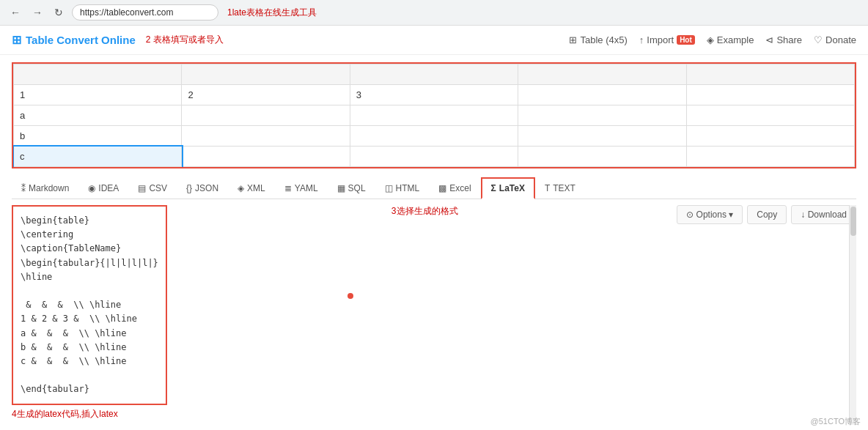  What do you see at coordinates (434, 13) in the screenshot?
I see `browser-bar: ← → ↻ 1late表格在线生成工具` at bounding box center [434, 13].